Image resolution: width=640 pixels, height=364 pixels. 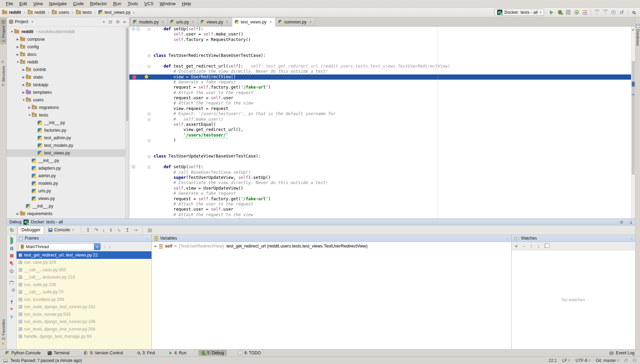 I want to click on recent-changes-button, so click(x=613, y=12).